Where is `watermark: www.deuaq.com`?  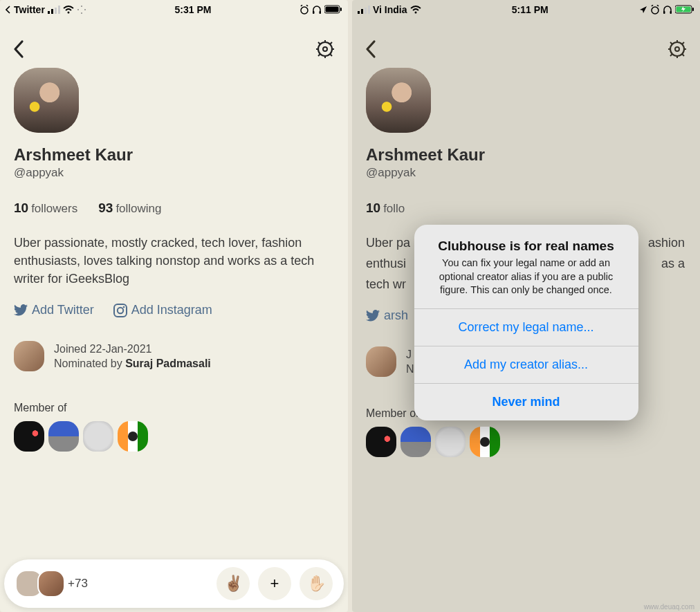 watermark: www.deuaq.com is located at coordinates (670, 607).